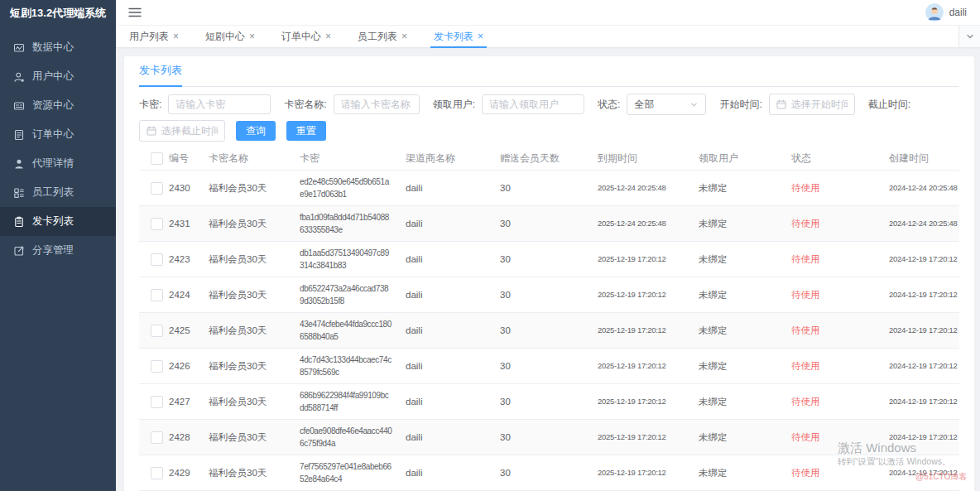 The image size is (980, 491). What do you see at coordinates (58, 164) in the screenshot?
I see `sidebar-item-agent-detail: 代理详情` at bounding box center [58, 164].